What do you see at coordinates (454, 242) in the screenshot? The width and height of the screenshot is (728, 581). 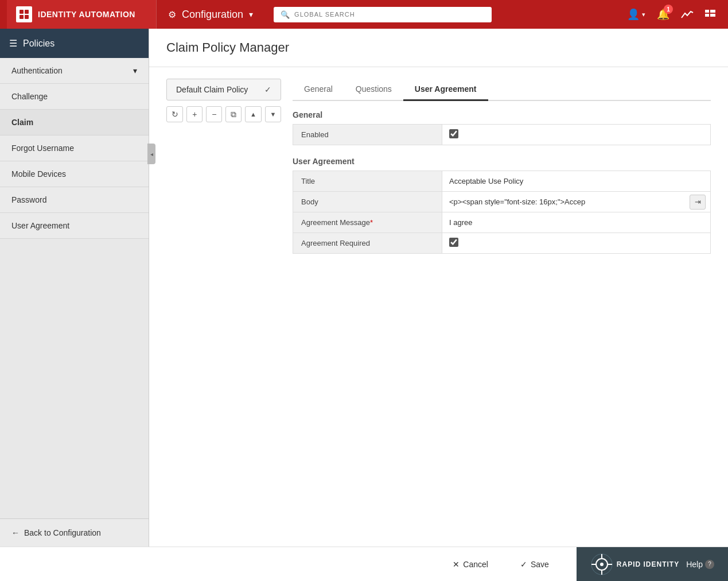 I see `agreement-required-checkbox` at bounding box center [454, 242].